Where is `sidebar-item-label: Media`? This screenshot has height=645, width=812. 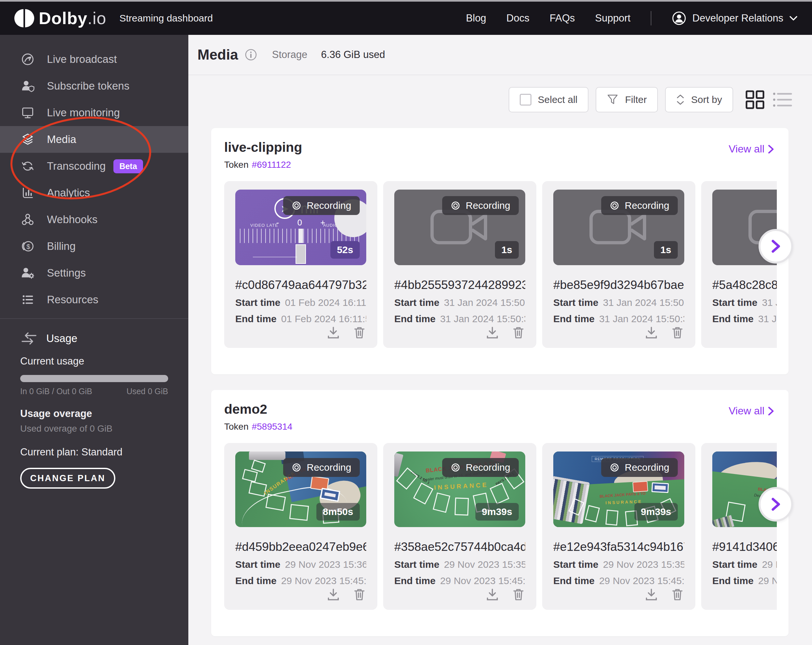 sidebar-item-label: Media is located at coordinates (62, 139).